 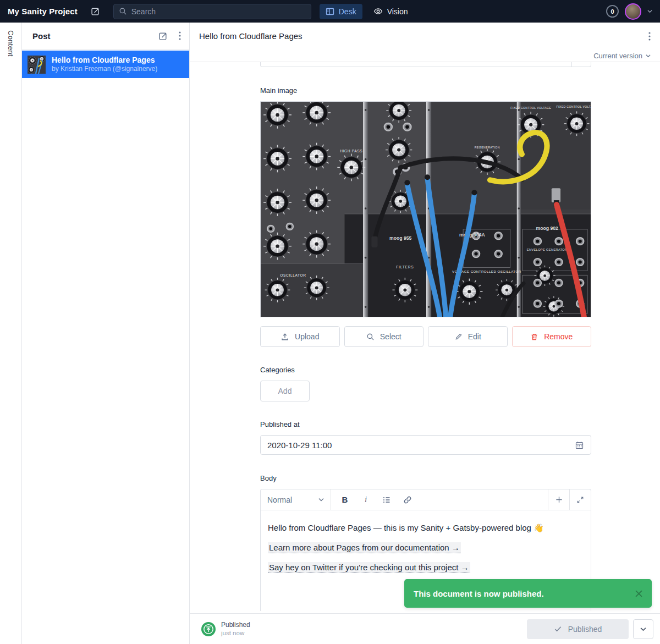 What do you see at coordinates (475, 337) in the screenshot?
I see `edit-label: Edit` at bounding box center [475, 337].